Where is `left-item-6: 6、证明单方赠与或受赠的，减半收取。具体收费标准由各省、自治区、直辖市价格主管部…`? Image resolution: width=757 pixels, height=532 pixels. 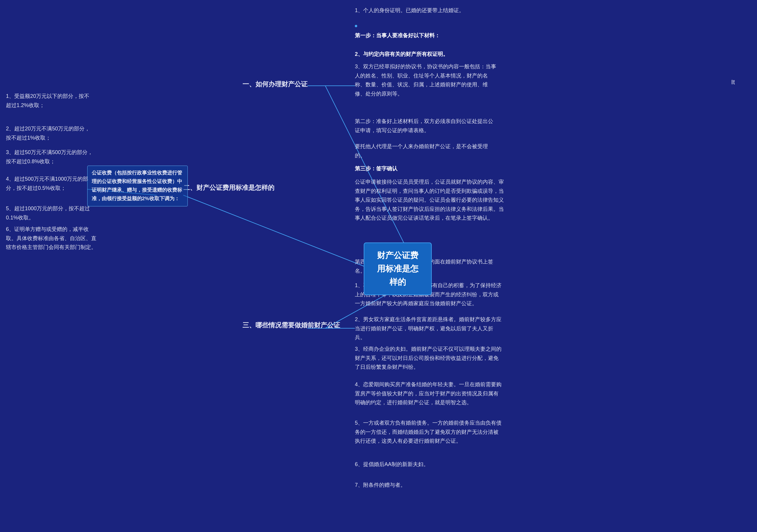
left-item-6: 6、证明单方赠与或受赠的，减半收取。具体收费标准由各省、自治区、直辖市价格主管部… is located at coordinates (52, 238).